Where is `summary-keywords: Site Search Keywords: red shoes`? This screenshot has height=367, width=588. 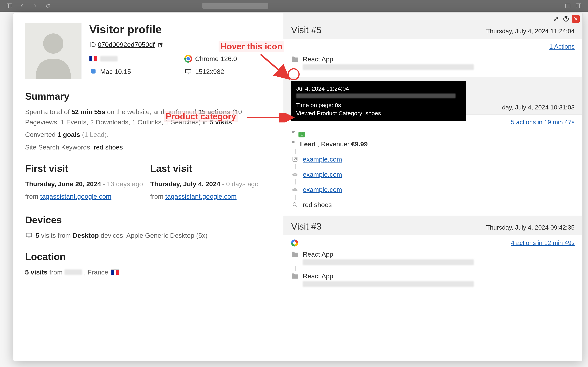 summary-keywords: Site Search Keywords: red shoes is located at coordinates (148, 147).